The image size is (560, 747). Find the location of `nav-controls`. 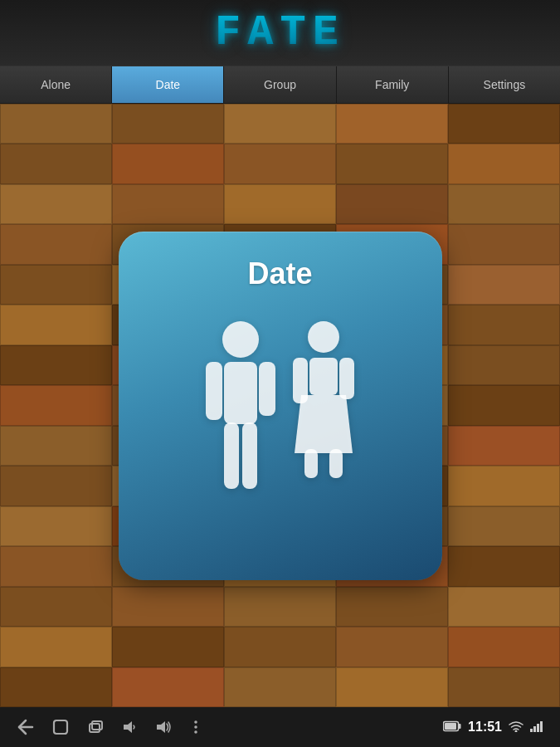

nav-controls is located at coordinates (110, 727).